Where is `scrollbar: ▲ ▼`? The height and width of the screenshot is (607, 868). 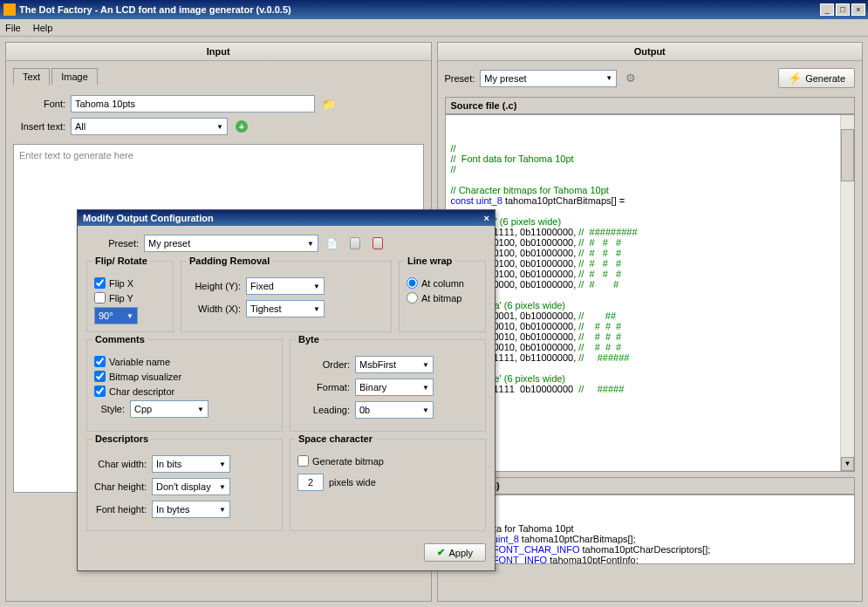 scrollbar: ▲ ▼ is located at coordinates (847, 293).